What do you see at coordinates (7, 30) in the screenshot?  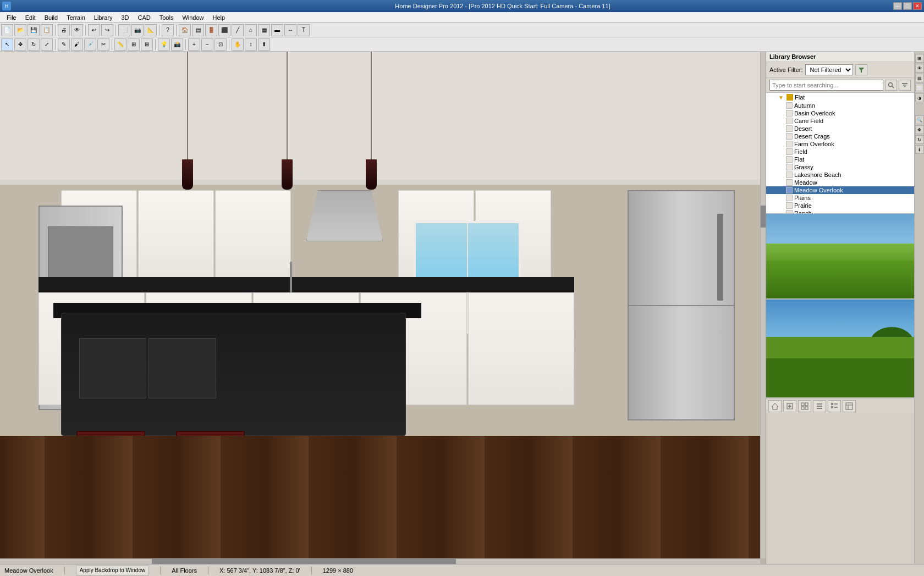 I see `new-button: 📄` at bounding box center [7, 30].